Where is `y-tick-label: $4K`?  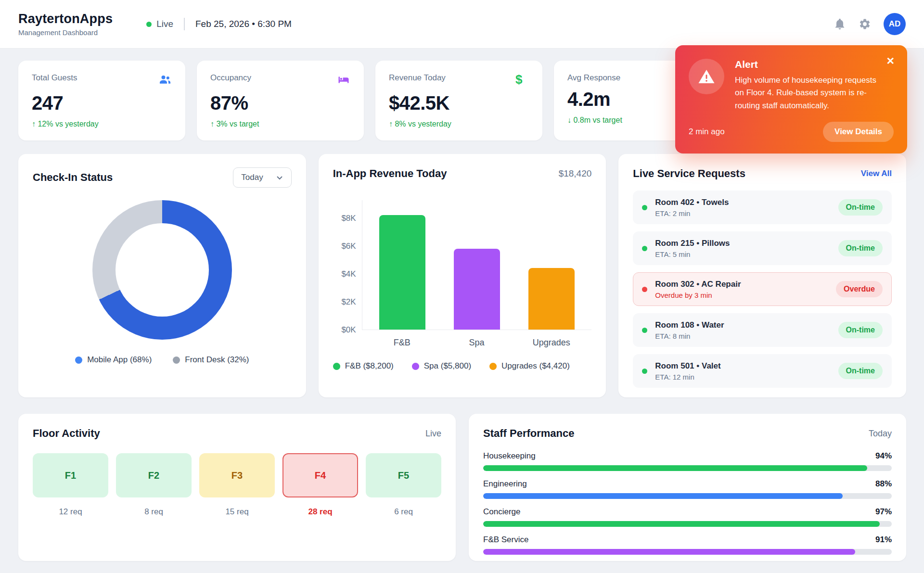
y-tick-label: $4K is located at coordinates (348, 274).